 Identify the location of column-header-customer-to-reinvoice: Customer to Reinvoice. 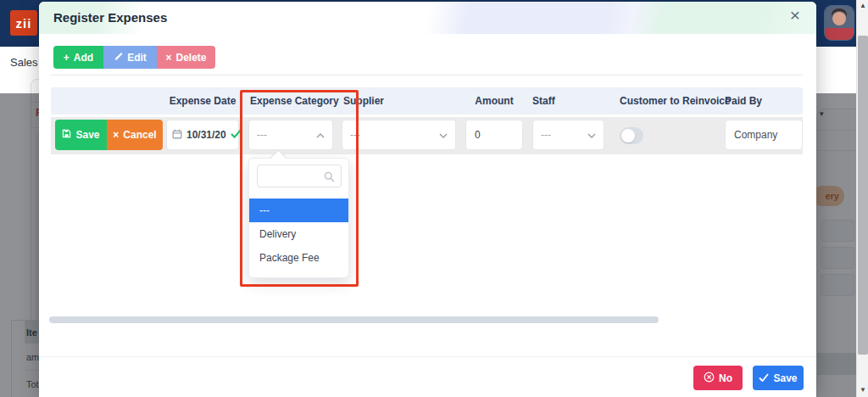
(675, 101).